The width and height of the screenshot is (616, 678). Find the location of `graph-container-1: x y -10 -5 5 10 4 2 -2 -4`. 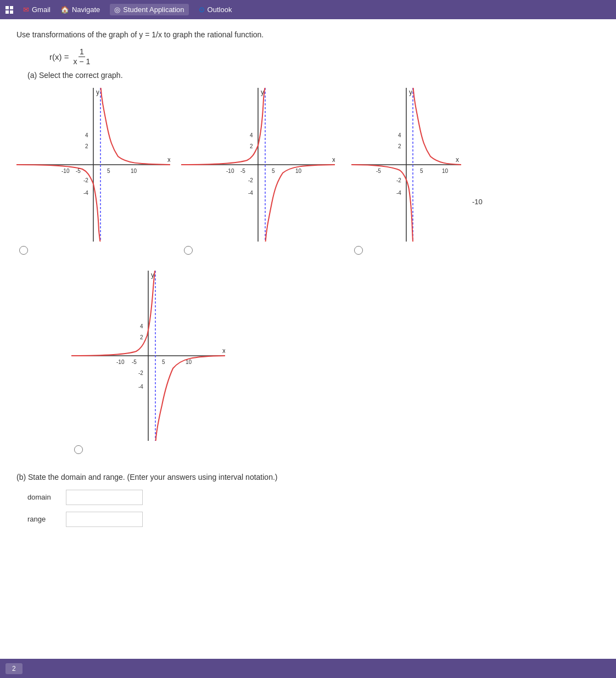

graph-container-1: x y -10 -5 5 10 4 2 -2 -4 is located at coordinates (93, 165).